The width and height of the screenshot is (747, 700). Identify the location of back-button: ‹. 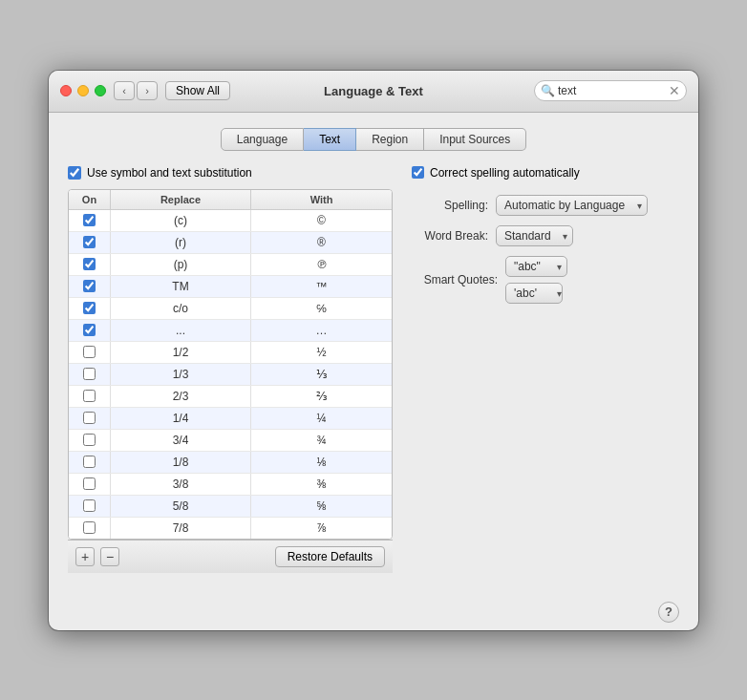
(124, 91).